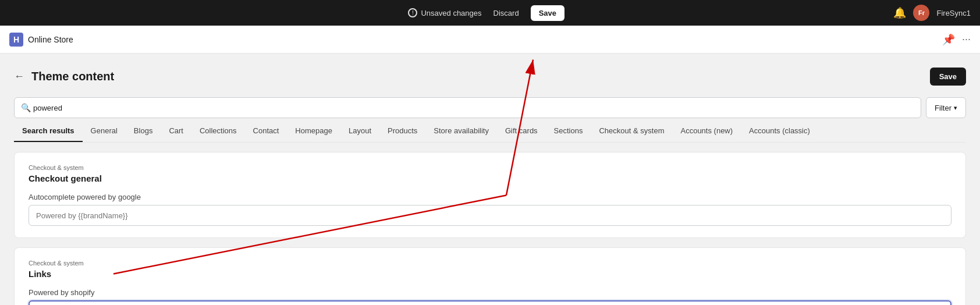  Describe the element at coordinates (949, 40) in the screenshot. I see `pin-icon: 📌` at that location.